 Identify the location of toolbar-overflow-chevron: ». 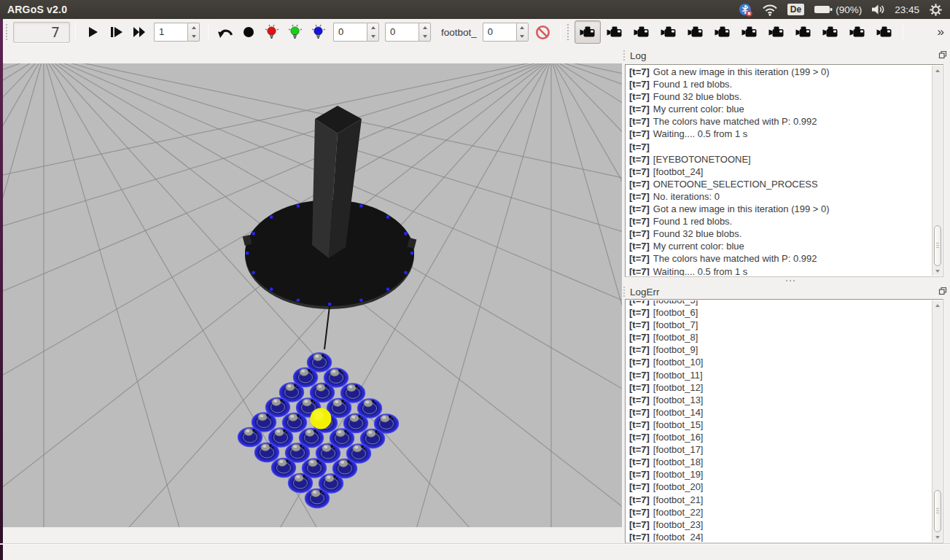
(941, 32).